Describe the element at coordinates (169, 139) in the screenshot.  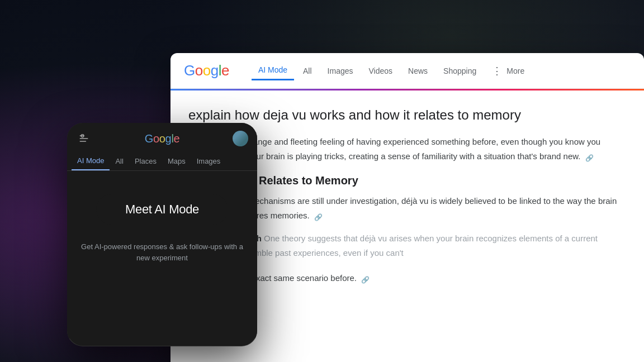
I see `mobile-logo-g2: g` at that location.